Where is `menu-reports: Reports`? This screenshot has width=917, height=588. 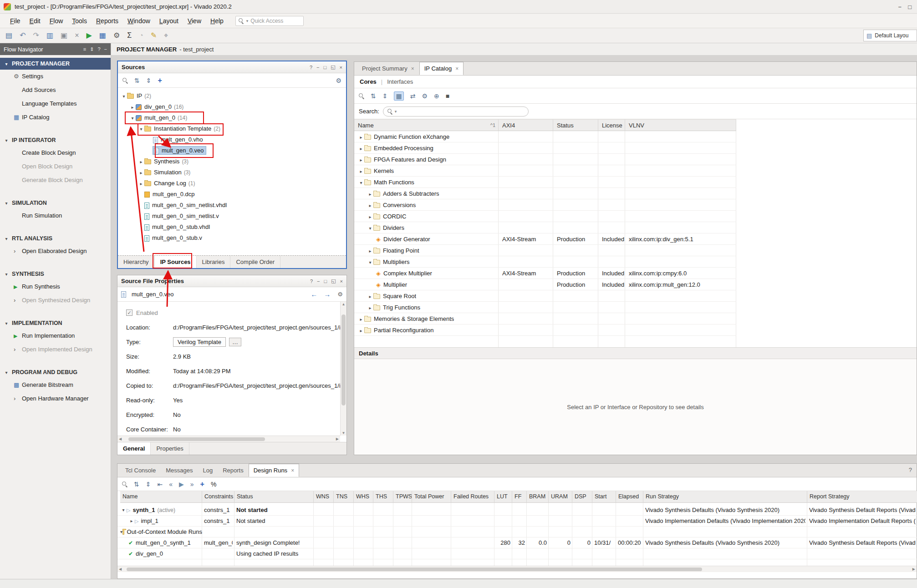 menu-reports: Reports is located at coordinates (107, 21).